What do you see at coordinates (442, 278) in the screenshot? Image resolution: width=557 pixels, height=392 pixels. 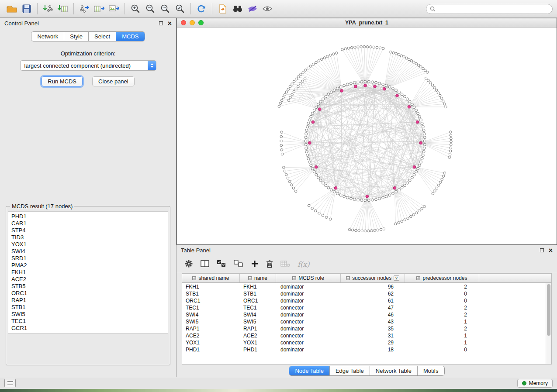 I see `column-header: predecessor nodes` at bounding box center [442, 278].